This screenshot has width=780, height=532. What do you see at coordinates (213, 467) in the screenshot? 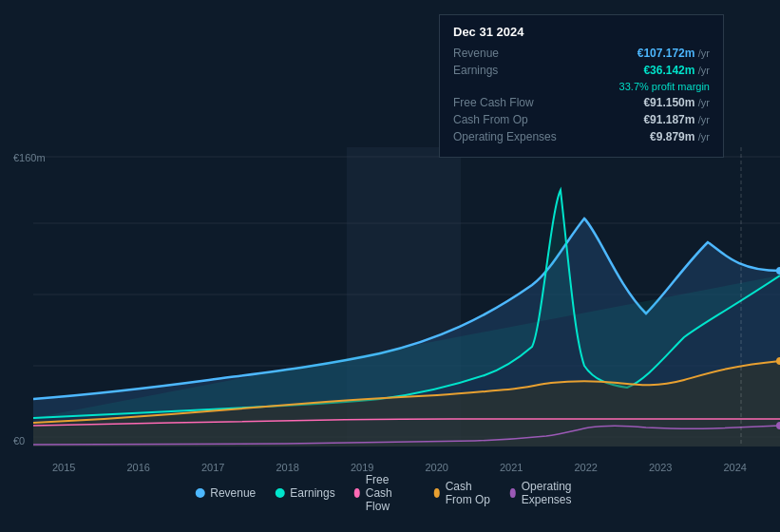
I see `x-label-2017: 2017` at bounding box center [213, 467].